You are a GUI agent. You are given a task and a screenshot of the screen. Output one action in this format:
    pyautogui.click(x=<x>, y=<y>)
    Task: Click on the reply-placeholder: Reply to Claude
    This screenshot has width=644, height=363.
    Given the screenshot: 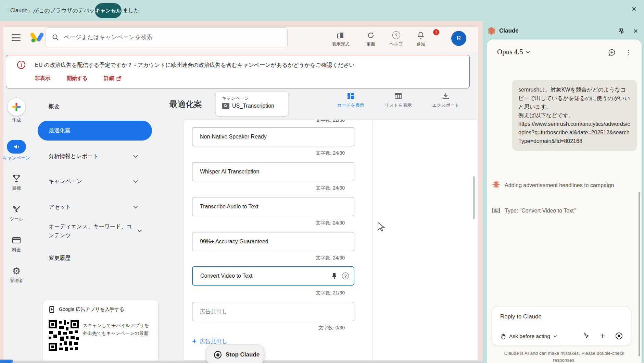 What is the action you would take?
    pyautogui.click(x=521, y=317)
    